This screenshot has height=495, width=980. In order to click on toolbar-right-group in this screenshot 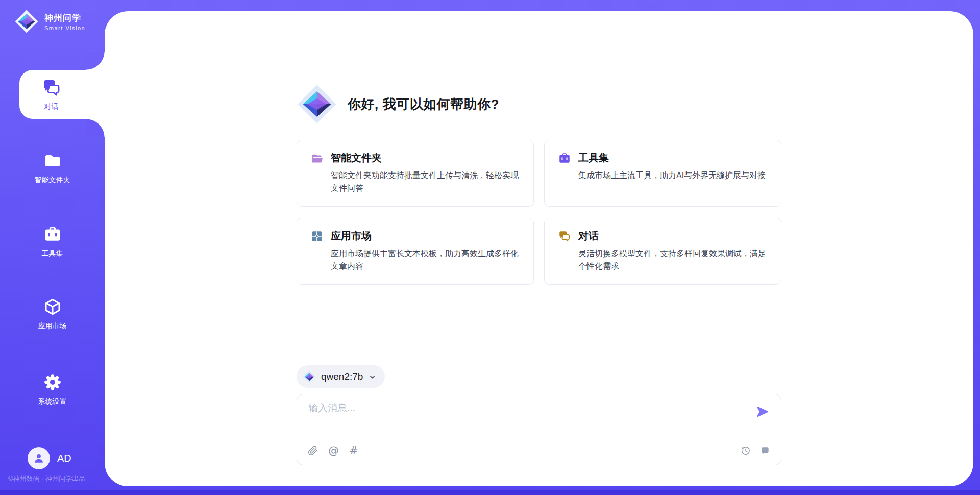, I will do `click(755, 451)`.